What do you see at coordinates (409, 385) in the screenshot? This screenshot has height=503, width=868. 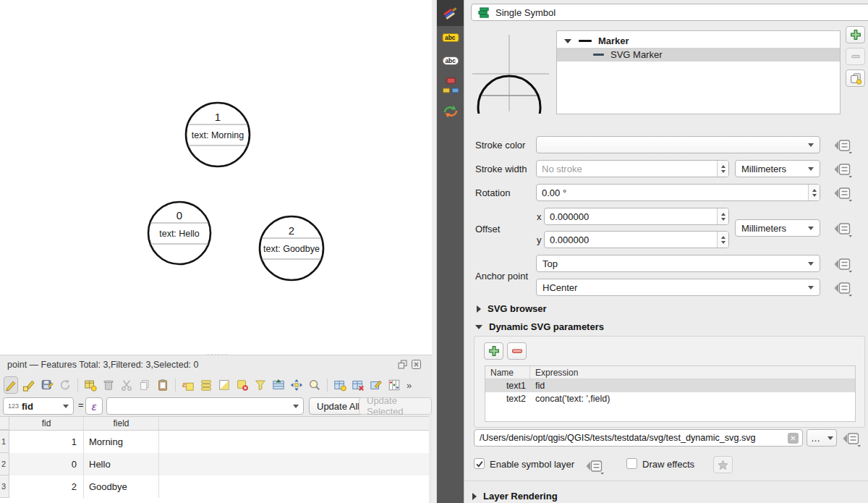 I see `toolbar-overflow-button: »` at bounding box center [409, 385].